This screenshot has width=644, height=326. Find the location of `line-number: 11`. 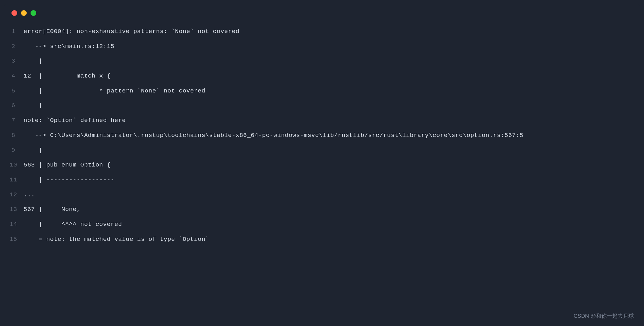

line-number: 11 is located at coordinates (17, 180).